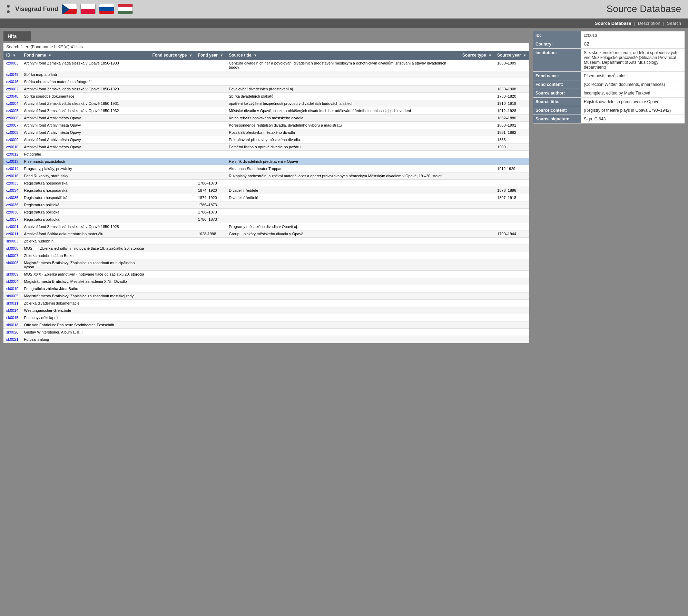 Image resolution: width=688 pixels, height=616 pixels. I want to click on table-row: cz0008Archivní fond Archiv města OpavyRo…, so click(266, 132).